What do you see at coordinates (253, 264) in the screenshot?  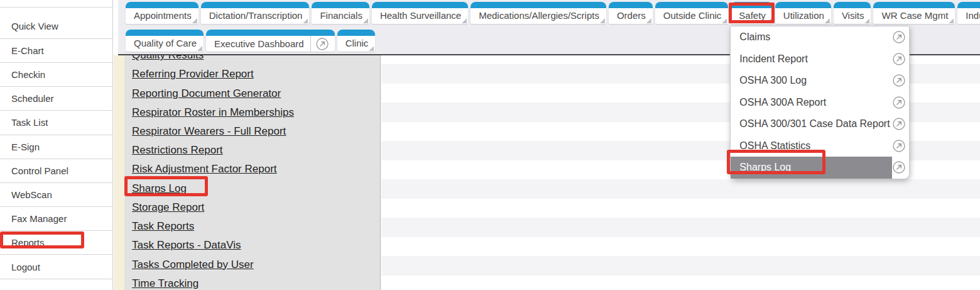 I see `report-row: Tasks Completed by User` at bounding box center [253, 264].